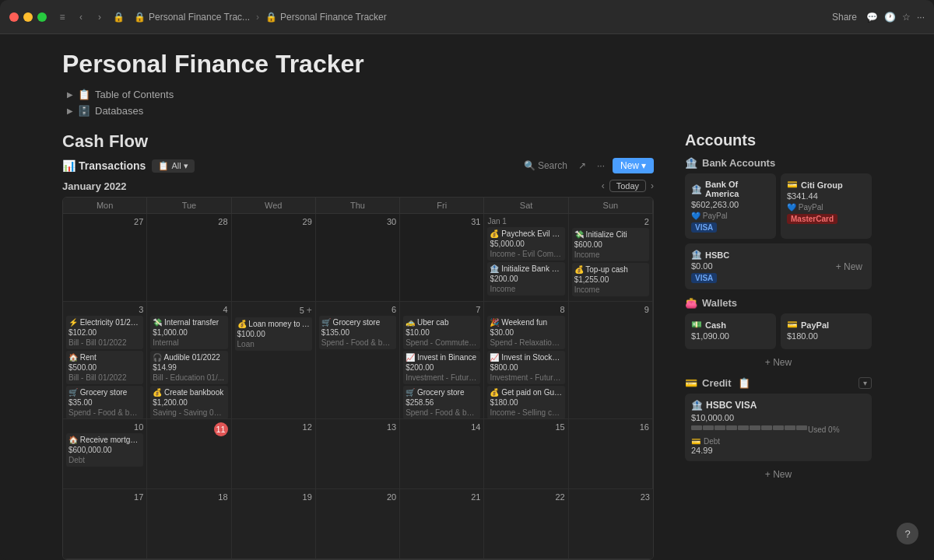  I want to click on toc-arrow-icon: ▶, so click(70, 95).